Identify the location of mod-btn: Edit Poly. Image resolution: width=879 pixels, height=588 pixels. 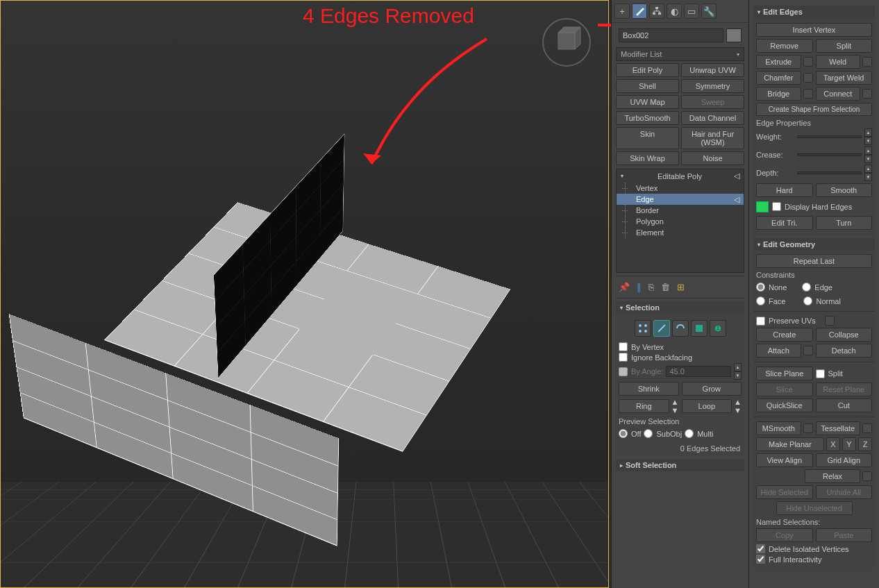
(647, 70).